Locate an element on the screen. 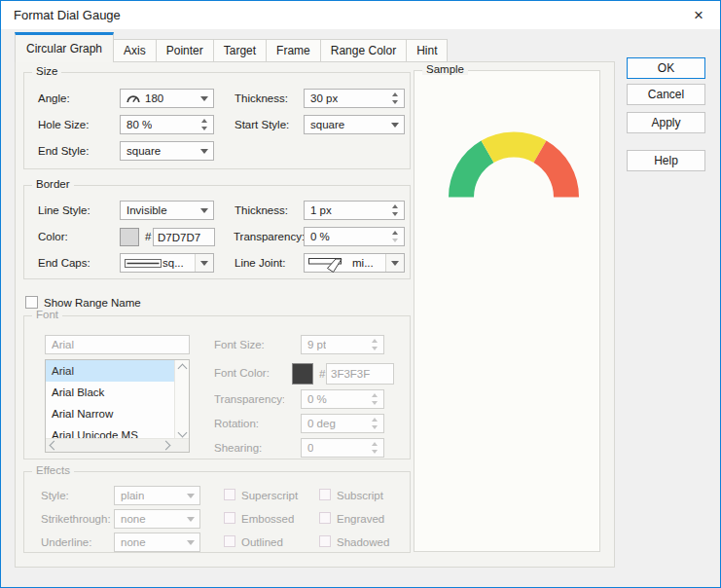 The image size is (721, 588). line-style-value: Invisible is located at coordinates (147, 210).